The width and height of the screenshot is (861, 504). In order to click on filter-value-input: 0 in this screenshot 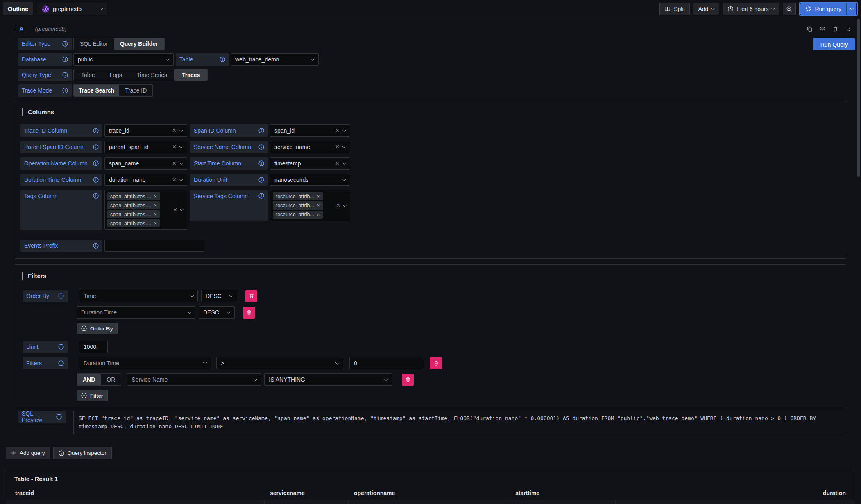, I will do `click(387, 363)`.